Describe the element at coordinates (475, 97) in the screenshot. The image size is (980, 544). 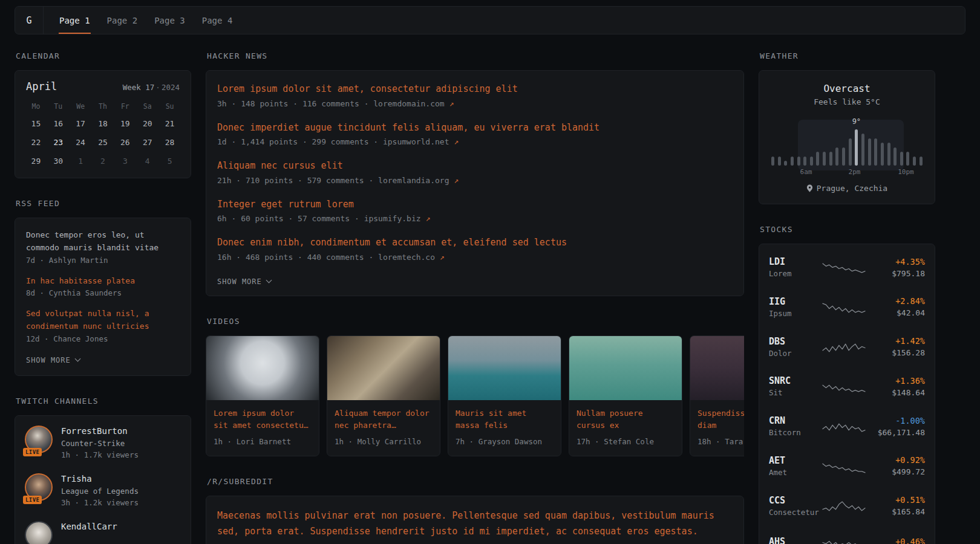
I see `hackernews-item: Lorem ipsum dolor sit amet, consectetur …` at that location.